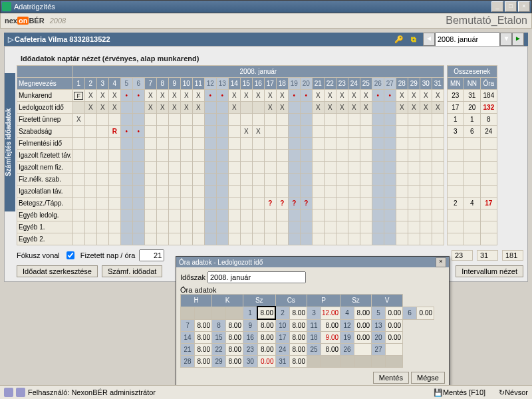 The height and width of the screenshot is (399, 532). I want to click on focus-value-input, so click(152, 255).